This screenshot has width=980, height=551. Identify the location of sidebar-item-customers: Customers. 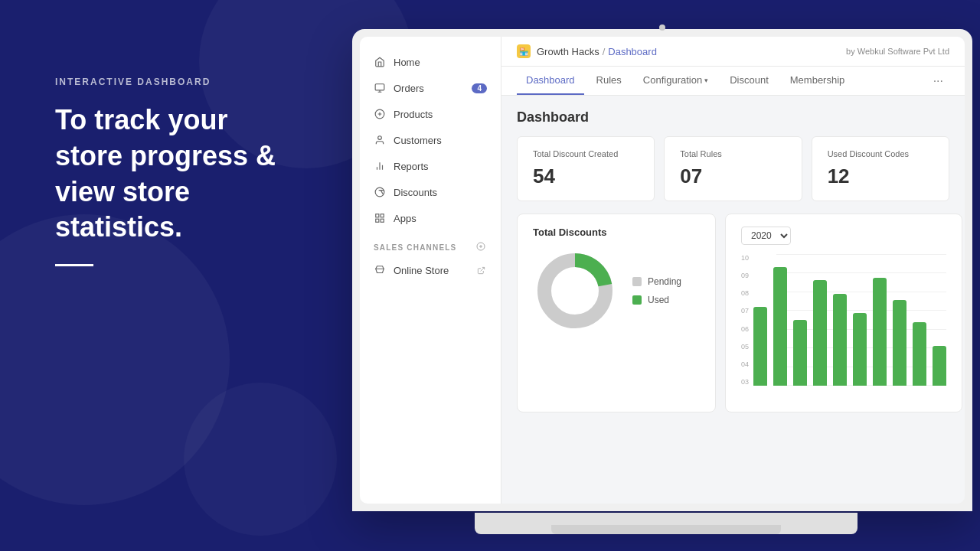
(430, 140).